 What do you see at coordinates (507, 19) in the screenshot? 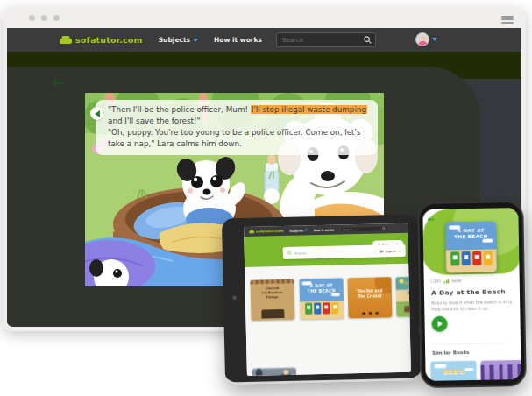
I see `hamburger-menu-icon` at bounding box center [507, 19].